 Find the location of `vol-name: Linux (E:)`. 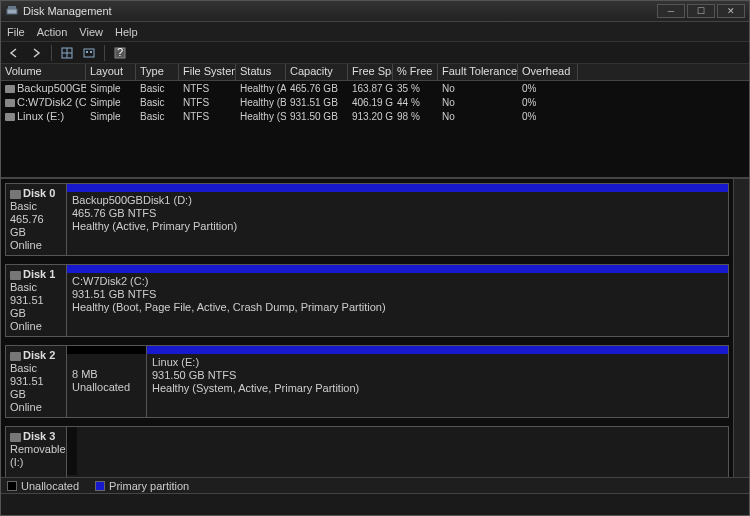

vol-name: Linux (E:) is located at coordinates (40, 116).